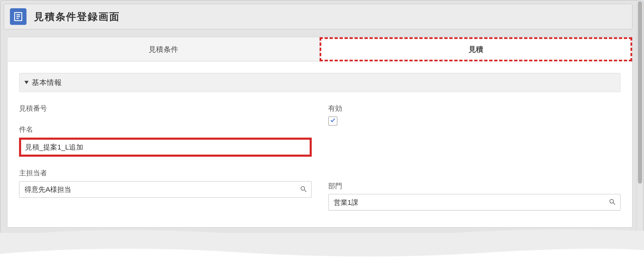 The height and width of the screenshot is (272, 644). I want to click on tab-label: 見積, so click(476, 49).